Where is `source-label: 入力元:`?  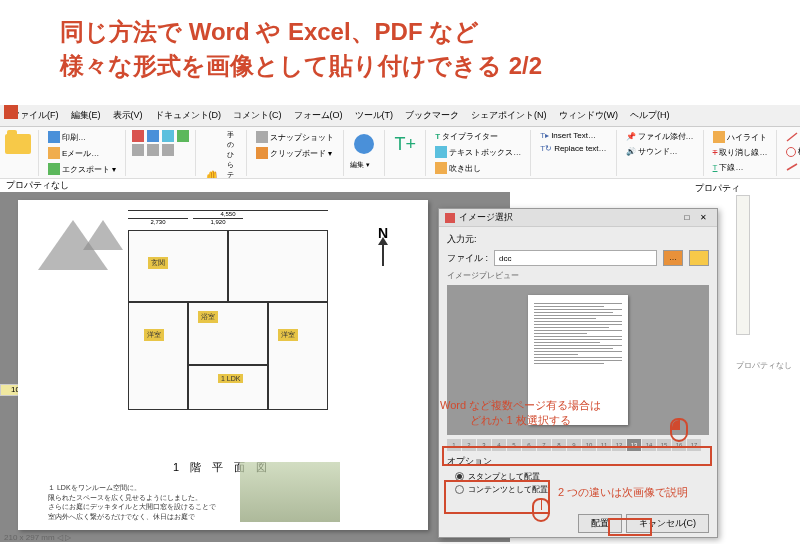 source-label: 入力元: is located at coordinates (578, 240).